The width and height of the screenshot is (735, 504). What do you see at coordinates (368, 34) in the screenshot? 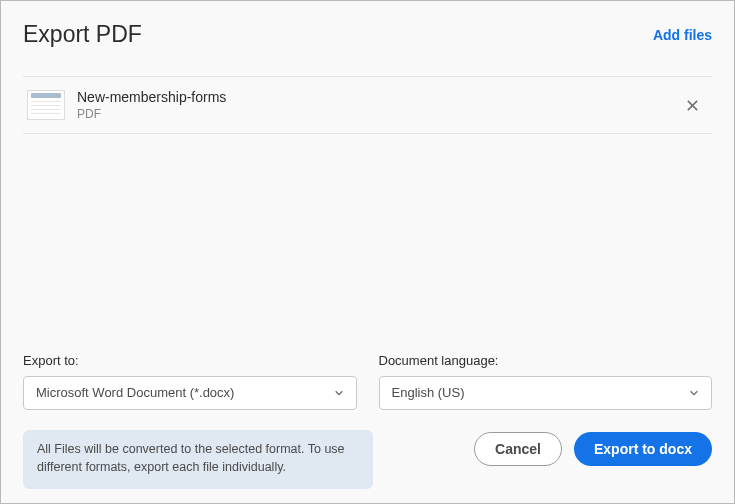
I see `dialog-header: Export PDF Add files` at bounding box center [368, 34].